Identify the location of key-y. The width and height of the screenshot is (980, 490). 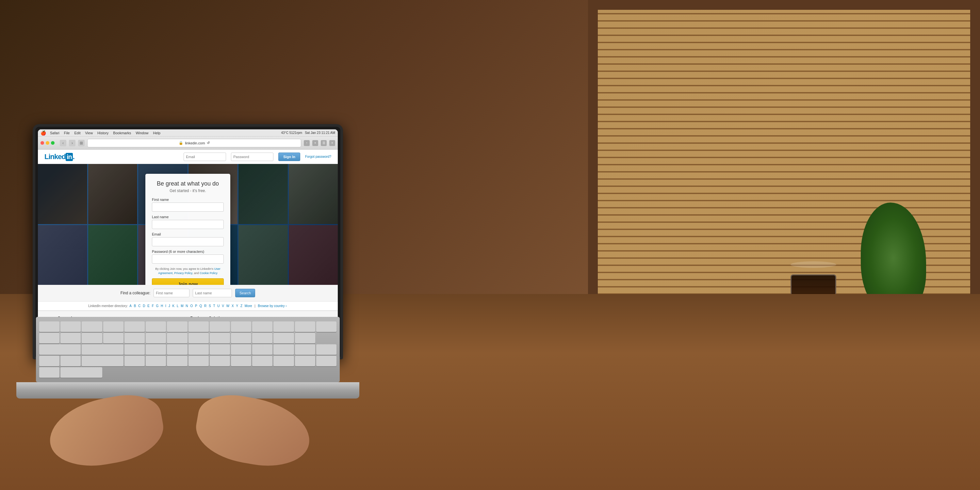
(241, 350).